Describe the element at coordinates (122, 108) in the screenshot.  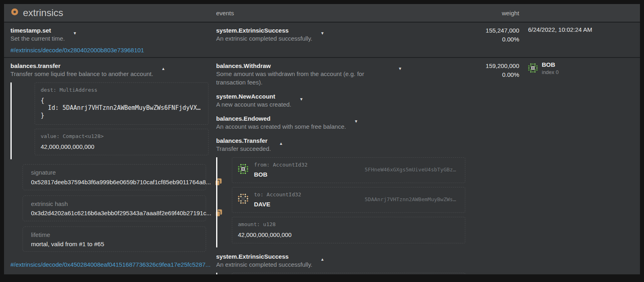
I see `param-value: { Id: 5DAAnrj7VHTznn2AWBemMuyBwZWs6FNFjd…` at that location.